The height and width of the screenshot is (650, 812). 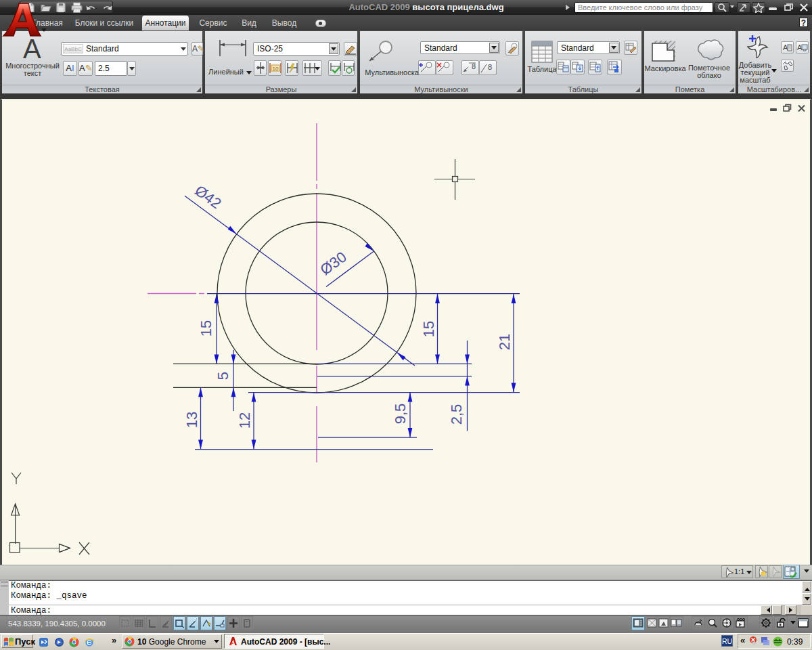 I want to click on svg-text: 5, so click(x=223, y=376).